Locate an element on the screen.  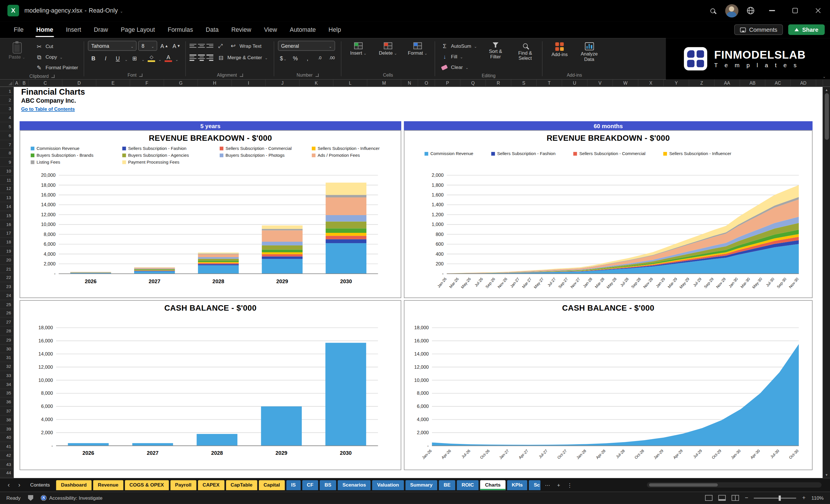
column-header-H: H is located at coordinates (215, 83).